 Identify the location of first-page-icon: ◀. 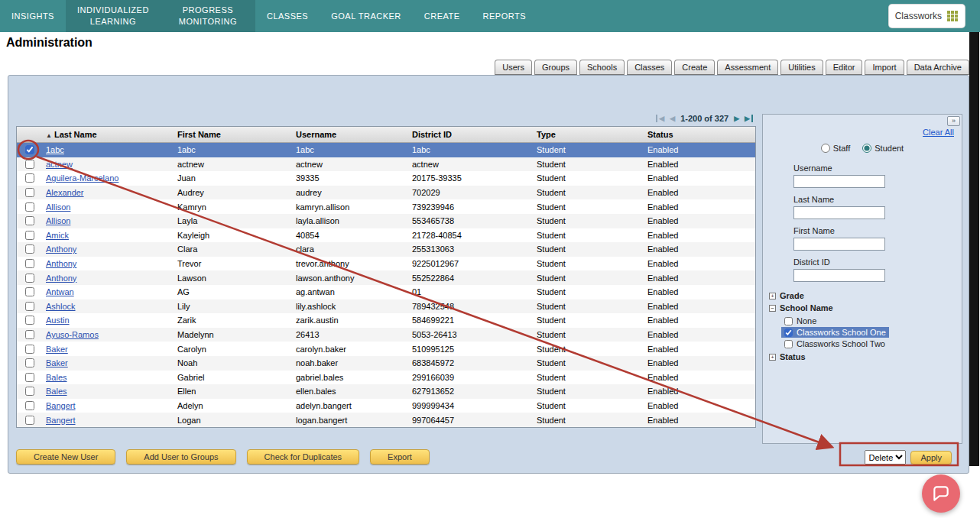
(660, 118).